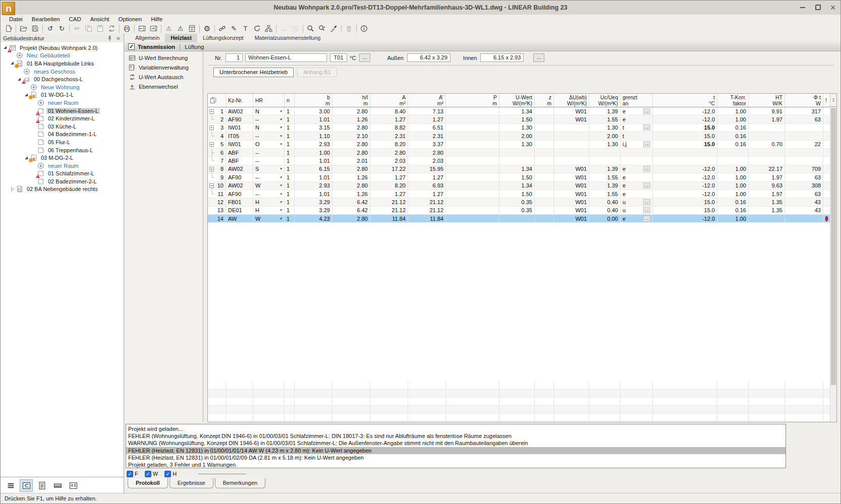 The width and height of the screenshot is (841, 504). What do you see at coordinates (351, 194) in the screenshot?
I see `cell-hl: 1.26` at bounding box center [351, 194].